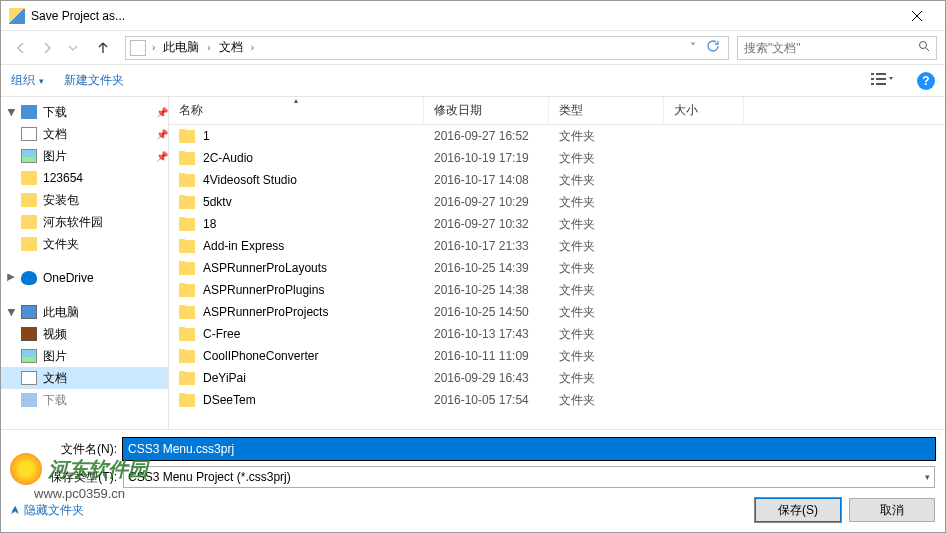  Describe the element at coordinates (210, 224) in the screenshot. I see `file-name: 18` at that location.